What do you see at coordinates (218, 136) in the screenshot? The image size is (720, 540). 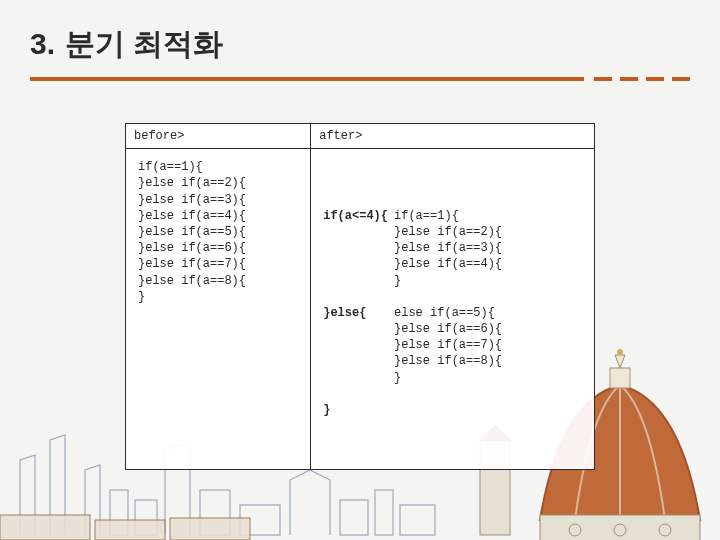 I see `table-header-before: before>` at bounding box center [218, 136].